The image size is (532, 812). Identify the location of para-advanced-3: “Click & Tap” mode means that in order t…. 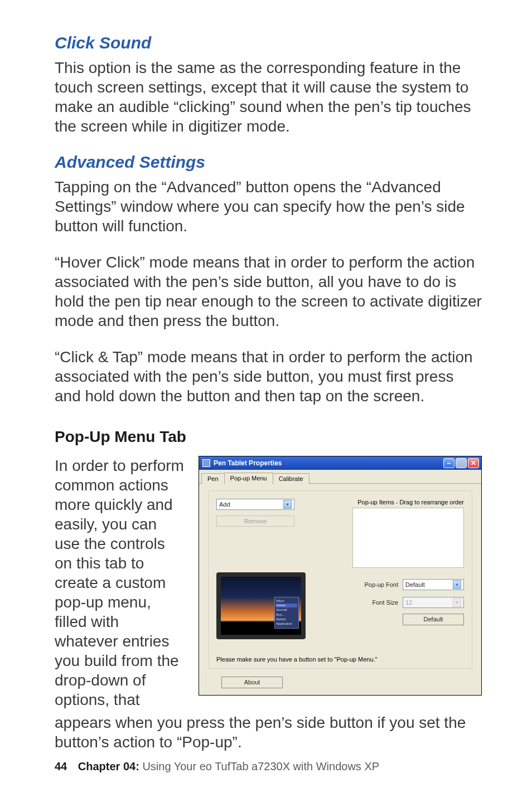
(268, 377).